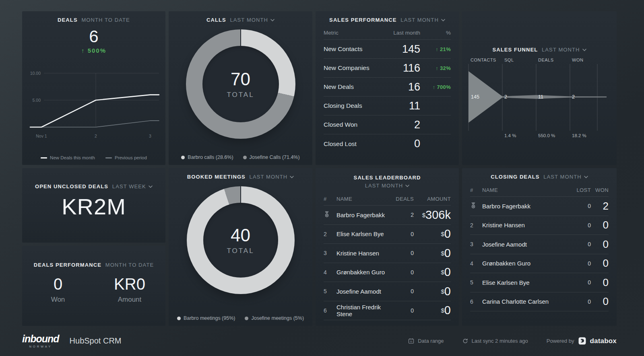  Describe the element at coordinates (582, 341) in the screenshot. I see `powered-by-databox: Powered by databox` at that location.